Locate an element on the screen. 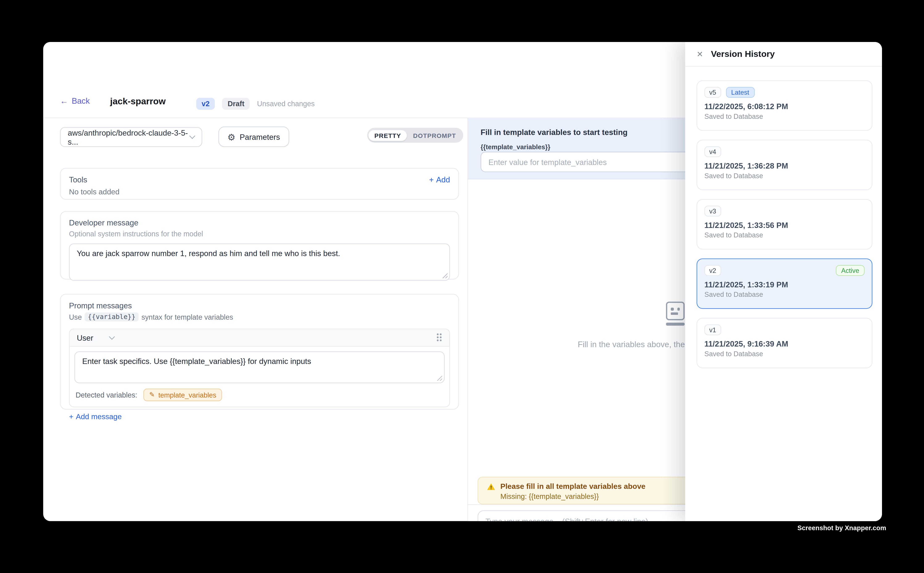  template-syntax-hint: Use {{variable}} syntax for template var… is located at coordinates (259, 317).